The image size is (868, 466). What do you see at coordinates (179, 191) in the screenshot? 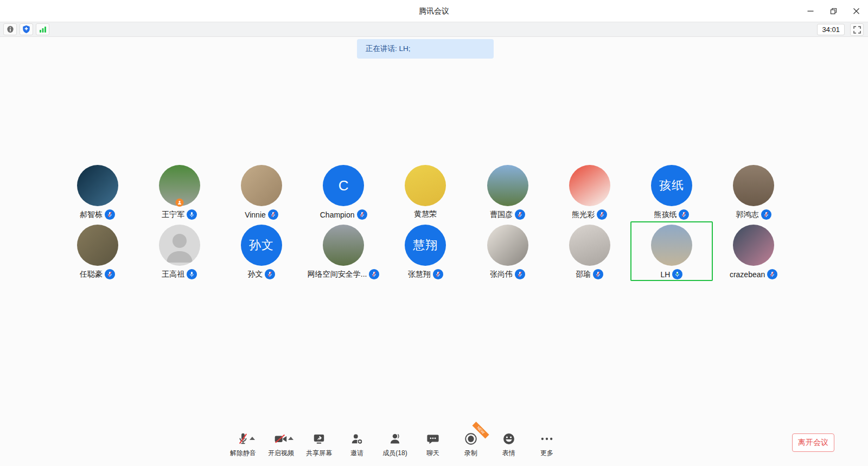
I see `participant-tile-2: 王宁军` at bounding box center [179, 191].